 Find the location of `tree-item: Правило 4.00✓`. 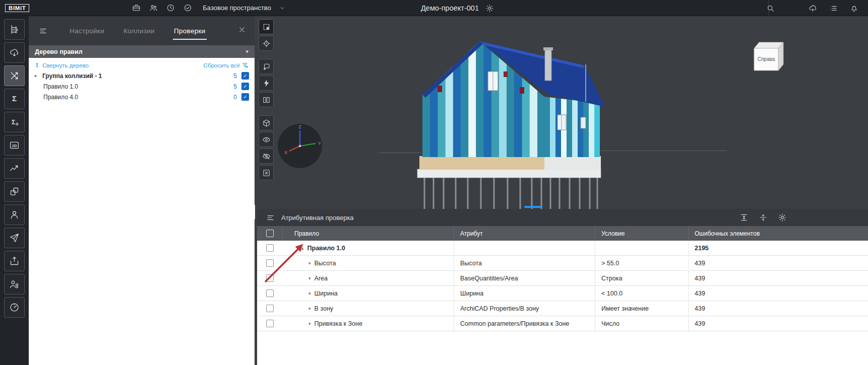

tree-item: Правило 4.00✓ is located at coordinates (142, 97).